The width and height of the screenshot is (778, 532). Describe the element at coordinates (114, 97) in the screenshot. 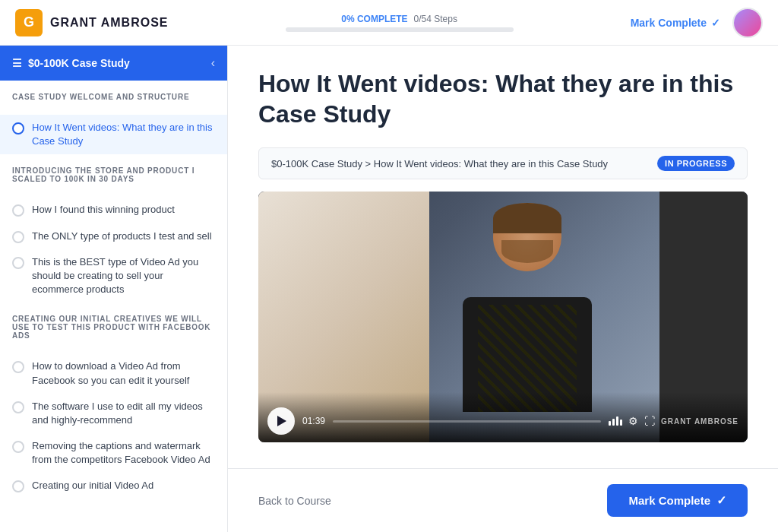

I see `sidebar-section-1: CASE STUDY WELCOME AND STRUCTURE` at that location.